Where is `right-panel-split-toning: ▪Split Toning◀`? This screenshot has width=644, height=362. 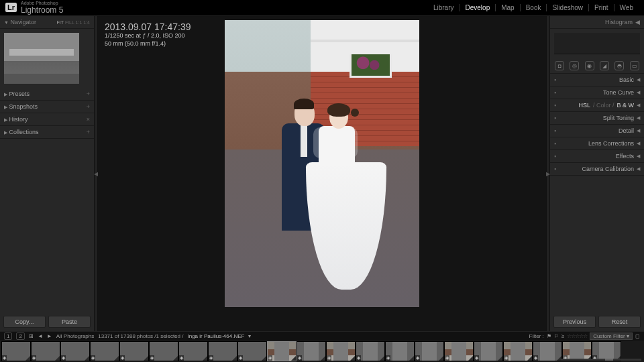 right-panel-split-toning: ▪Split Toning◀ is located at coordinates (597, 118).